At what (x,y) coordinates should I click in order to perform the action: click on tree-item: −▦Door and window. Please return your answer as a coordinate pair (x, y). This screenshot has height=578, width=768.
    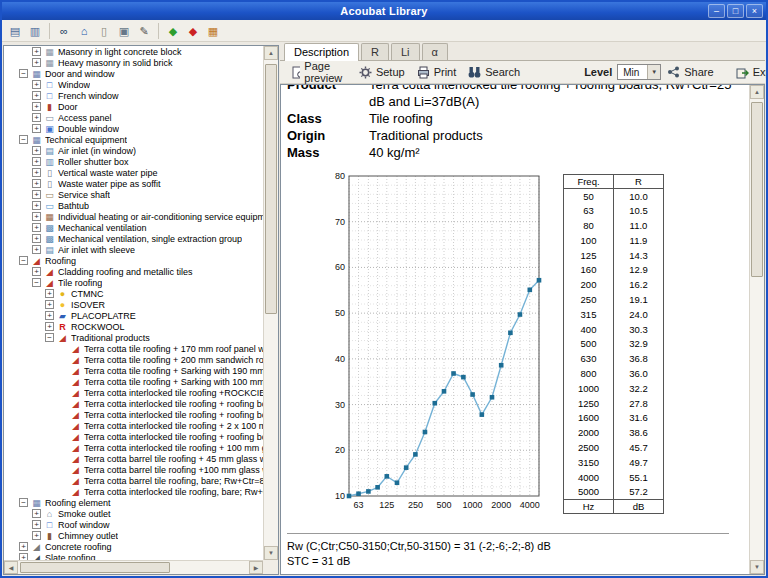
    Looking at the image, I should click on (134, 74).